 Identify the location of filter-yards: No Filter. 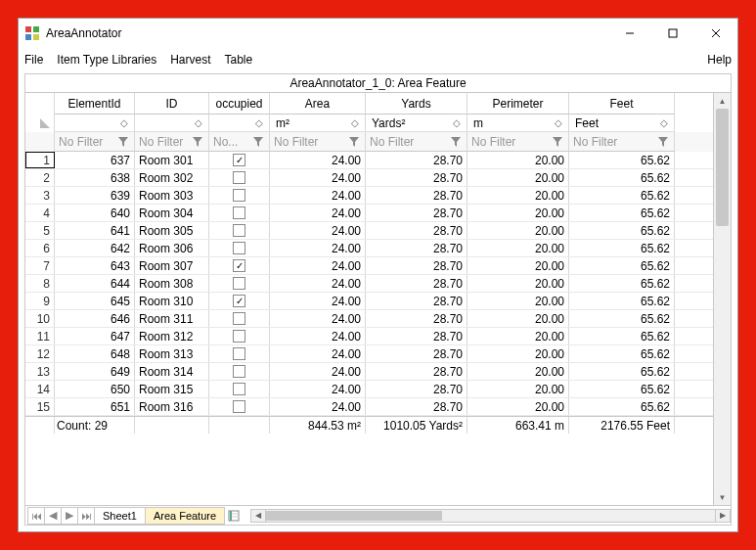
(409, 142).